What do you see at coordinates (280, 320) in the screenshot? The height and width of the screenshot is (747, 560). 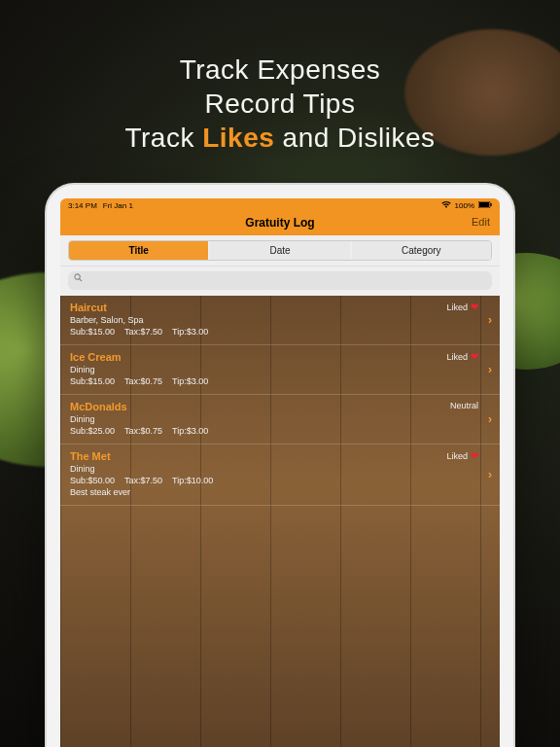 I see `entry-category: Barber, Salon, Spa` at bounding box center [280, 320].